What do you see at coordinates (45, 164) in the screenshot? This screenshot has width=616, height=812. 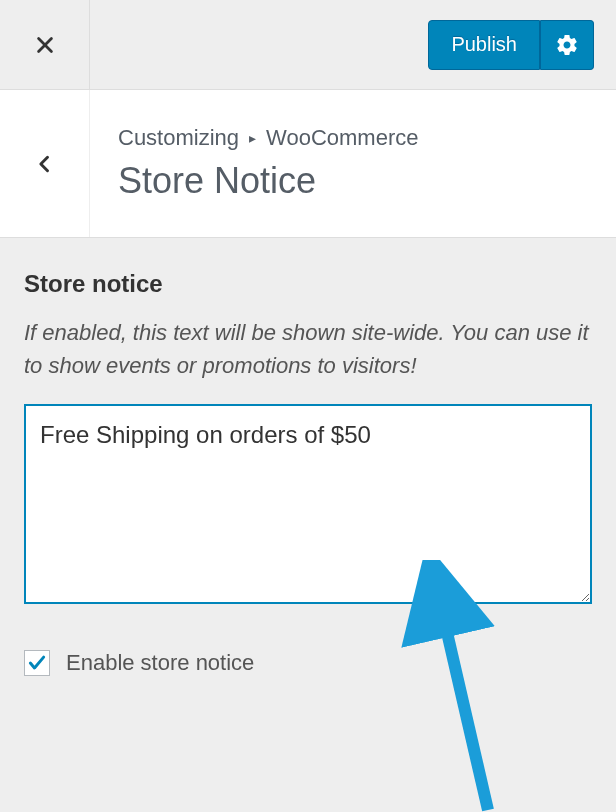 I see `chevron-left-icon` at bounding box center [45, 164].